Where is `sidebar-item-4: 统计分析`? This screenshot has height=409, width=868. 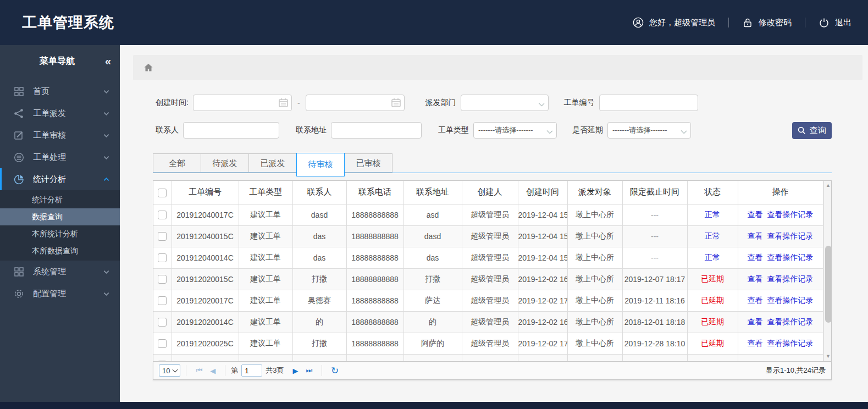
sidebar-item-4: 统计分析 is located at coordinates (60, 179).